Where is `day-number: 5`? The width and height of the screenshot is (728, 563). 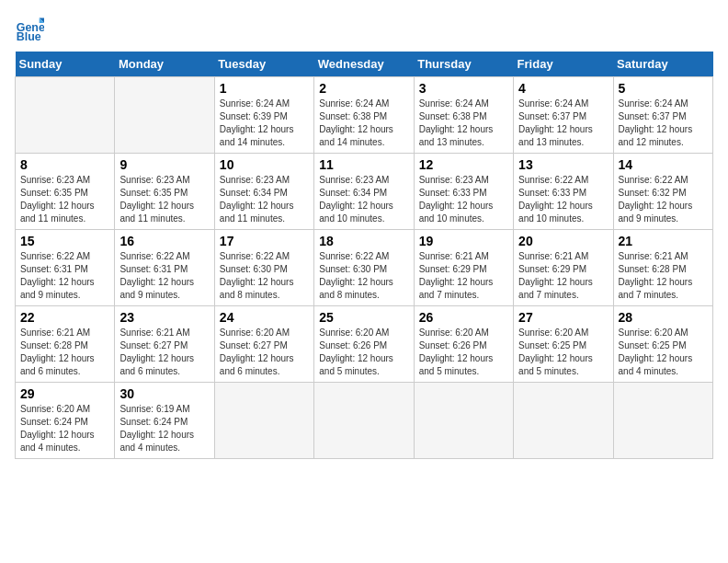 day-number: 5 is located at coordinates (664, 88).